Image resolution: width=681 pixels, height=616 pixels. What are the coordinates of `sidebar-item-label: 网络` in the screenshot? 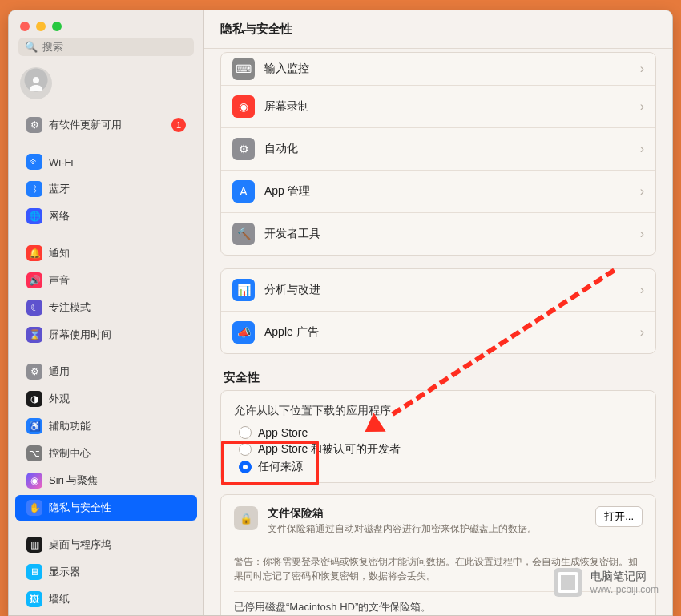 It's located at (117, 216).